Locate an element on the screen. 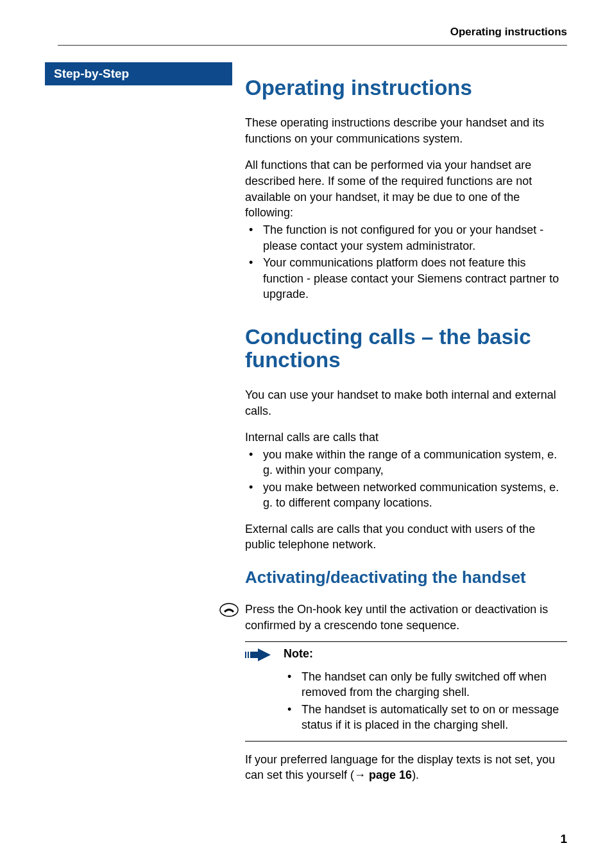  note-label: Note: is located at coordinates (298, 654).